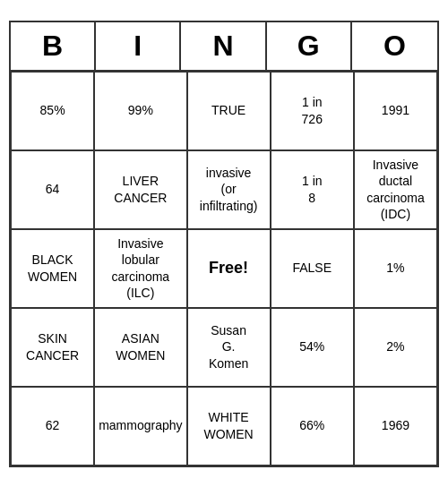 This screenshot has width=448, height=487. I want to click on bingo-cell-r2-c1: Invasivelobularcarcinoma(ILC), so click(140, 269).